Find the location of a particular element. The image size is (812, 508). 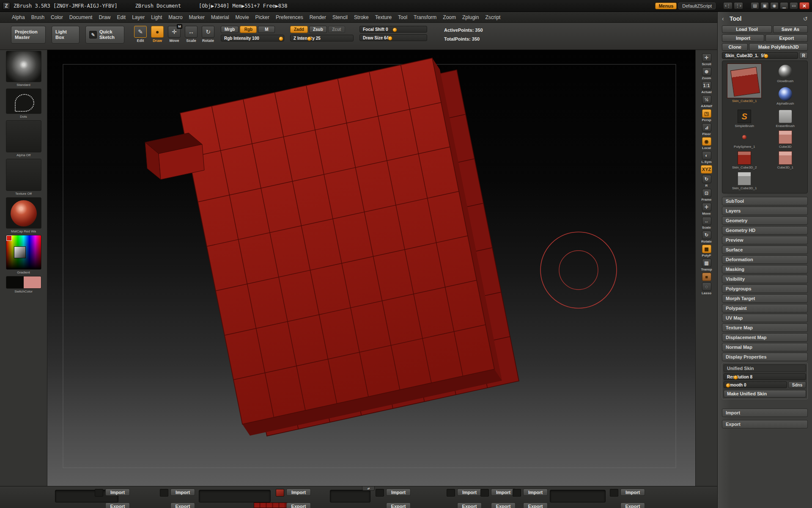

resolution-slider: Resolution 8 is located at coordinates (765, 377).